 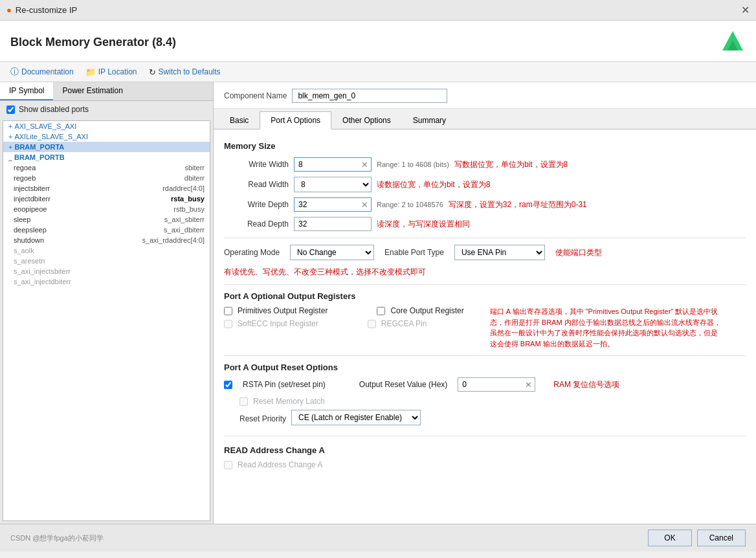 I want to click on output-reset-clear-icon: ✕, so click(x=528, y=385).